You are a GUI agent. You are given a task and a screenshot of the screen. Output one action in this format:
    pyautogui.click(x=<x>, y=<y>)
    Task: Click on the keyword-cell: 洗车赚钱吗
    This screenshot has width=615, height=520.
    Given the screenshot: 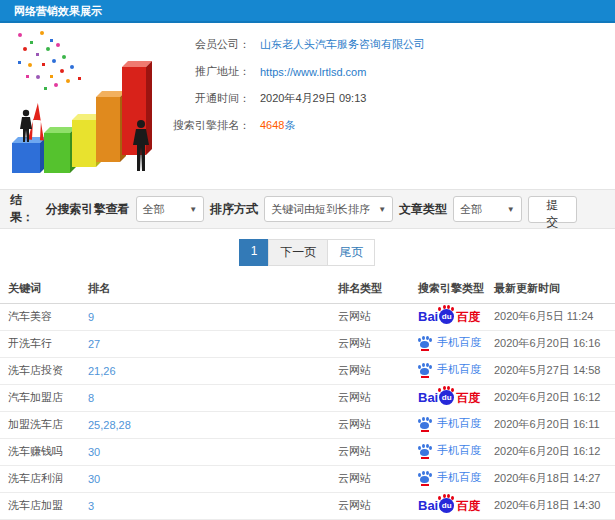 What is the action you would take?
    pyautogui.click(x=44, y=452)
    